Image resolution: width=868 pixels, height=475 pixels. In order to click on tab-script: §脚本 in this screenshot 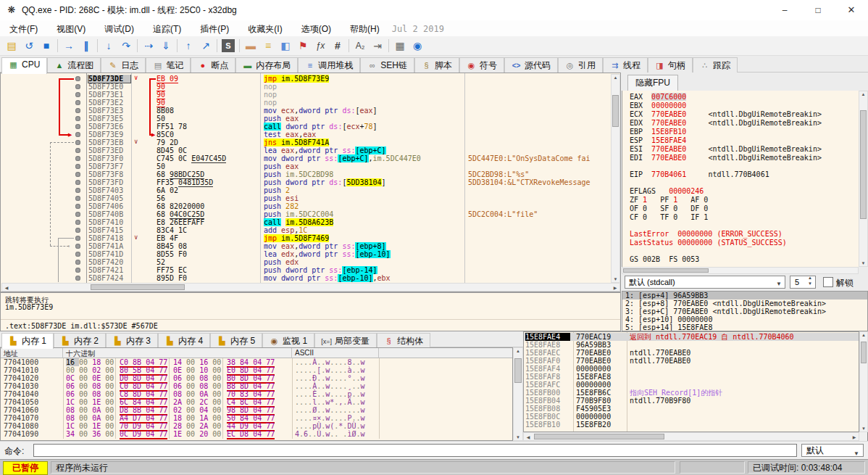, I will do `click(437, 65)`.